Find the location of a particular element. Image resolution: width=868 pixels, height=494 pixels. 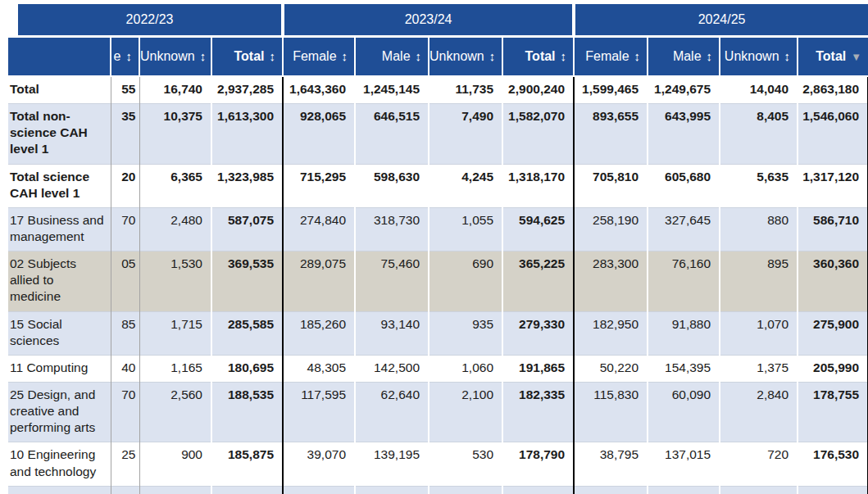

cell-female-2024-25: 893,655 is located at coordinates (611, 134).